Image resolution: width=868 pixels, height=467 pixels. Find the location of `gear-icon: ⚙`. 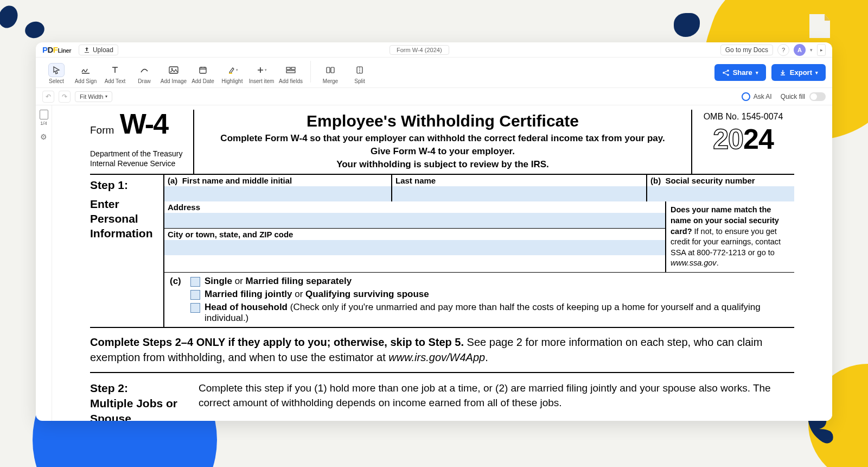

gear-icon: ⚙ is located at coordinates (43, 137).